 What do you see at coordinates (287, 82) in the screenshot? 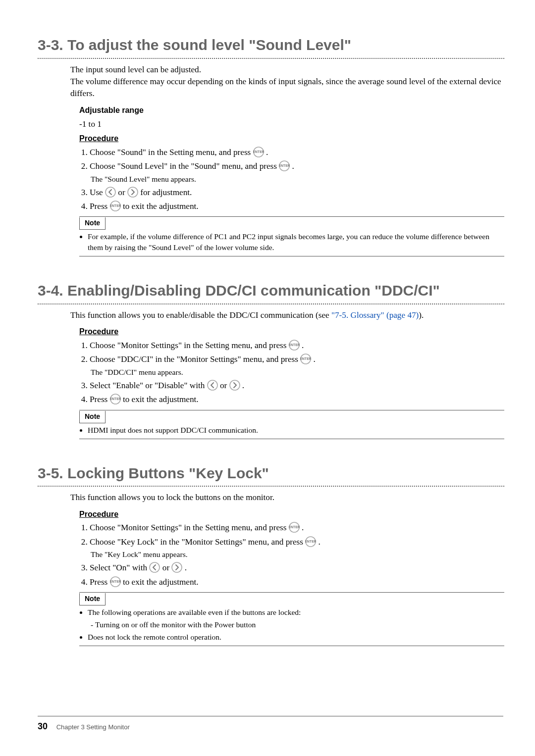
I see `intro-3-3: The input sound level can be adjusted. T…` at bounding box center [287, 82].